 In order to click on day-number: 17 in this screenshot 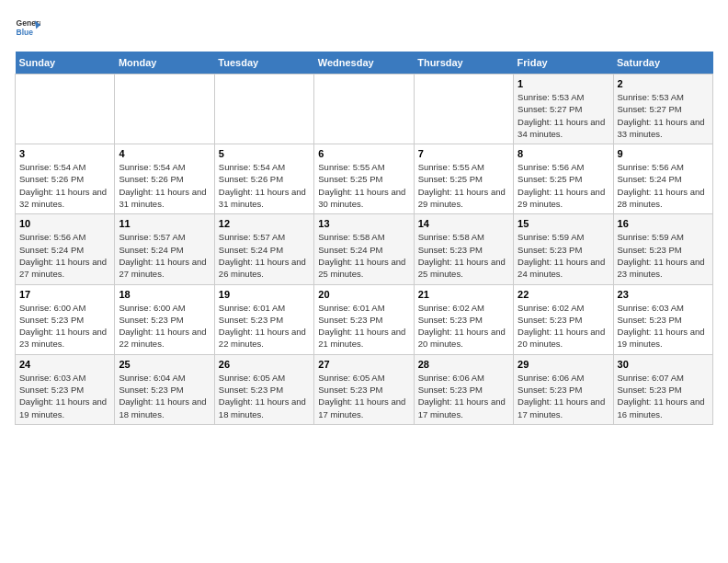, I will do `click(64, 294)`.